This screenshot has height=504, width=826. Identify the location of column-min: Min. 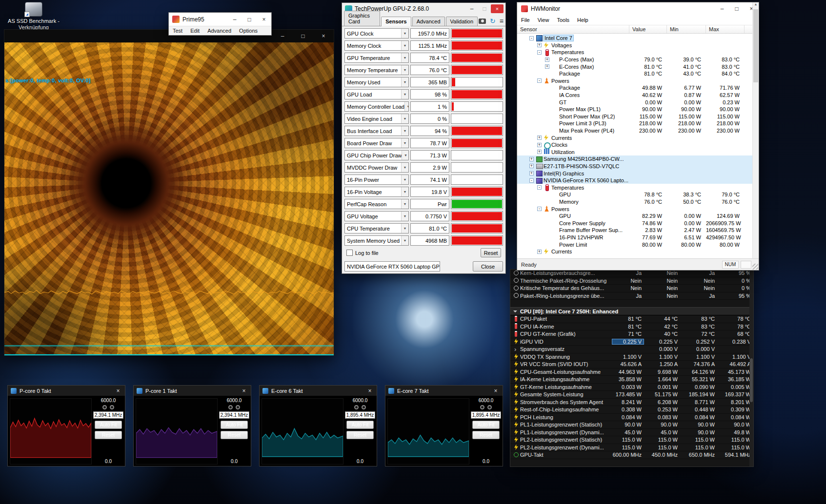
(686, 29).